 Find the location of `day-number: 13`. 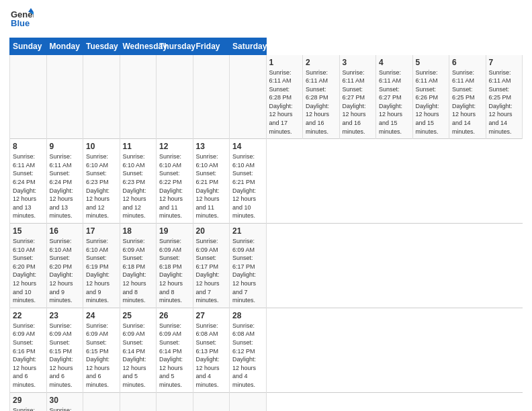

day-number: 13 is located at coordinates (212, 146).